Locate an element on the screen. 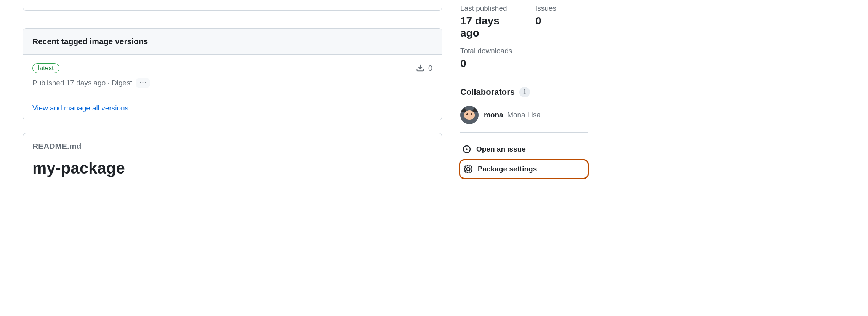 The image size is (868, 316). panel-title: Recent tagged image versions is located at coordinates (232, 41).